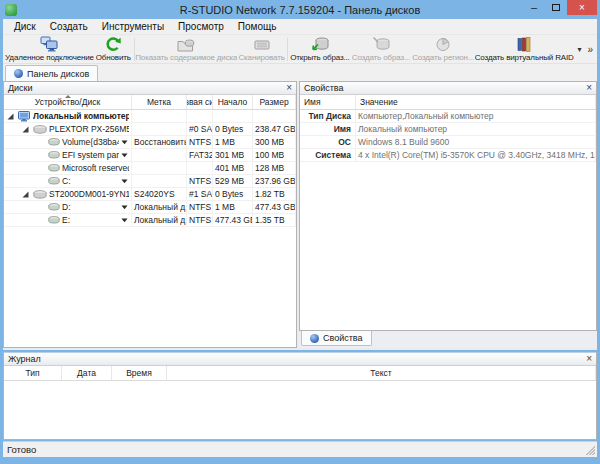 This screenshot has width=600, height=464. Describe the element at coordinates (160, 168) in the screenshot. I see `cell-label` at that location.